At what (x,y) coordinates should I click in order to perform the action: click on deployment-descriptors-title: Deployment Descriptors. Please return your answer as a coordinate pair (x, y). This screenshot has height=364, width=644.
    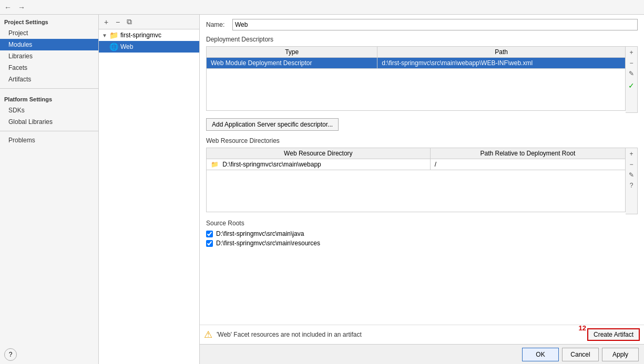
    Looking at the image, I should click on (422, 39).